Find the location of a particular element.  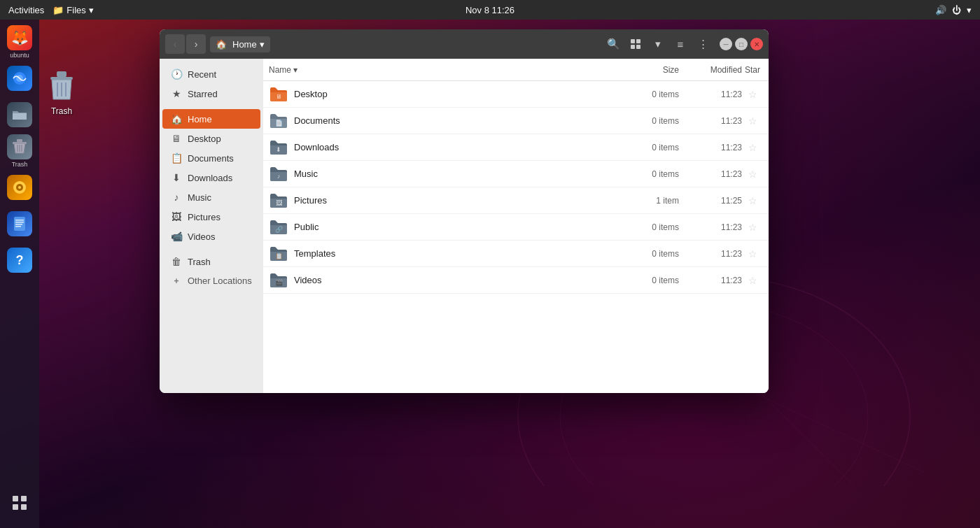

files-menu: 📁 Files ▾ is located at coordinates (73, 10).